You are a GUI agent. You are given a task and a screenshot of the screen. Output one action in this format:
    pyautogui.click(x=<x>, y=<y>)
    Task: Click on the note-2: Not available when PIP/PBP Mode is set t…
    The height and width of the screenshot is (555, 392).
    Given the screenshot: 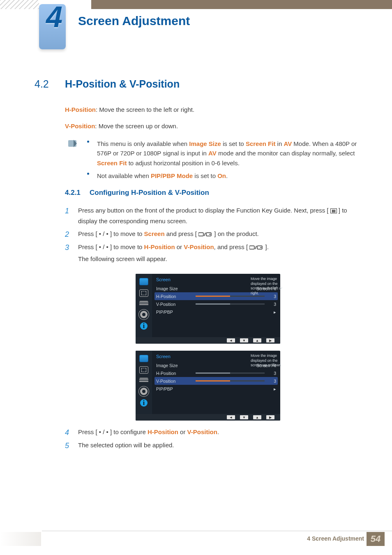 What is the action you would take?
    pyautogui.click(x=227, y=176)
    